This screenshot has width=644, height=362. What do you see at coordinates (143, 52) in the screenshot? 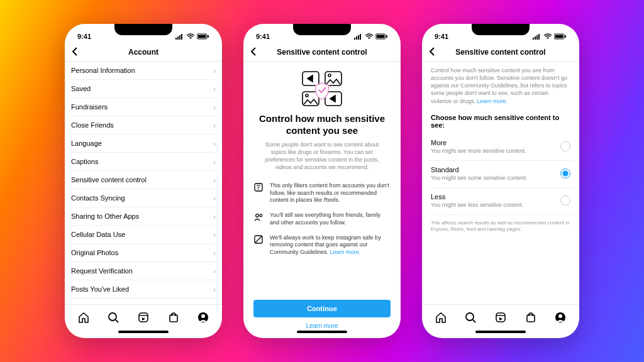
I see `nav-bar: Account` at bounding box center [143, 52].